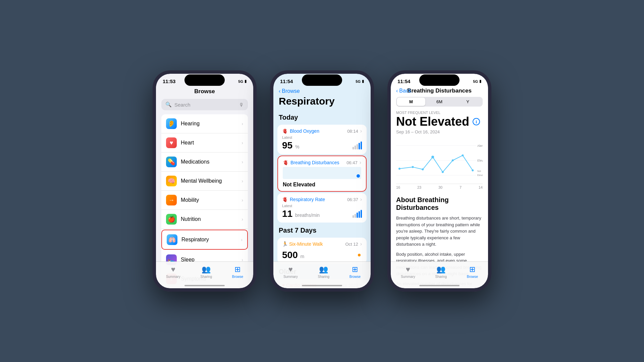 The height and width of the screenshot is (362, 644). What do you see at coordinates (352, 163) in the screenshot?
I see `breathing-time: 06:47` at bounding box center [352, 163].